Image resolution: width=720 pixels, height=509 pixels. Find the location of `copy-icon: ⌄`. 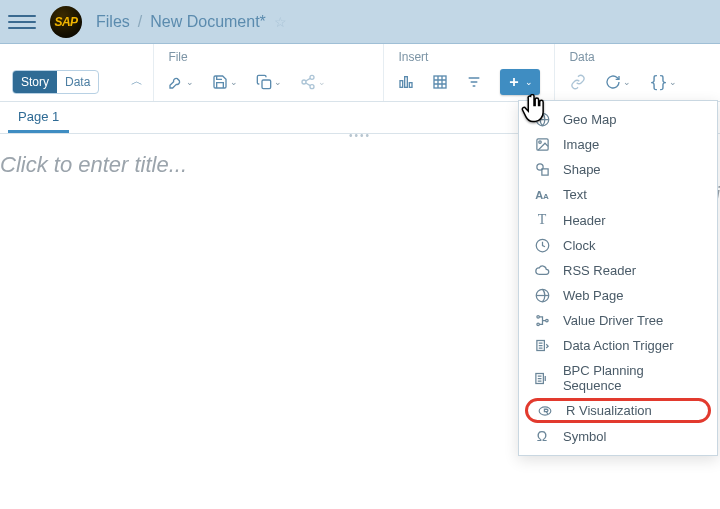

copy-icon: ⌄ is located at coordinates (269, 82).